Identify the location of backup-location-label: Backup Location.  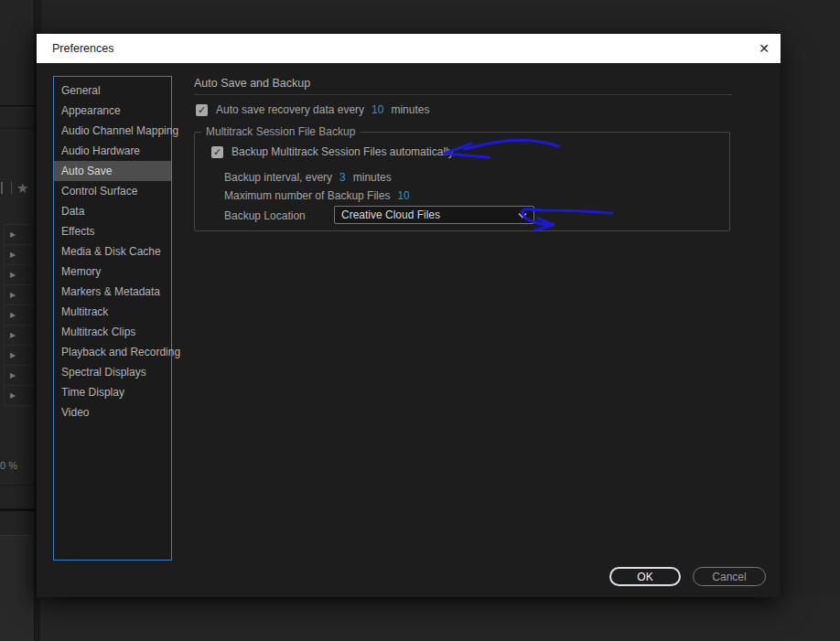
(265, 216).